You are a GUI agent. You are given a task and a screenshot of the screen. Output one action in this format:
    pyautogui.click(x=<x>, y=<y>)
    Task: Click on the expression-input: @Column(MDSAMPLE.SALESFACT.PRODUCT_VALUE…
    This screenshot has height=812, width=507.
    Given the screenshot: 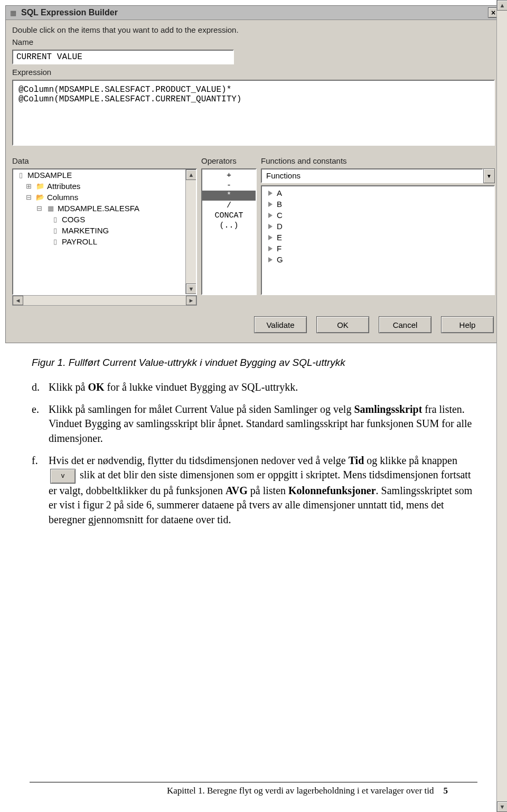 What is the action you would take?
    pyautogui.click(x=253, y=113)
    